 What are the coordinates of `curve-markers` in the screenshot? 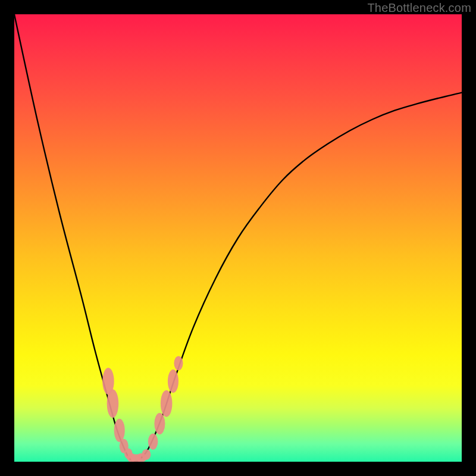 It's located at (143, 409).